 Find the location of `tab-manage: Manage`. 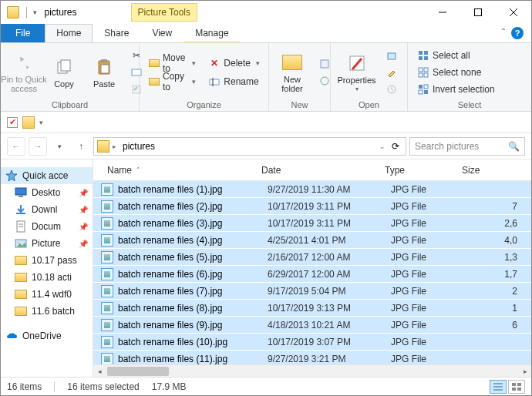

tab-manage: Manage is located at coordinates (211, 33).